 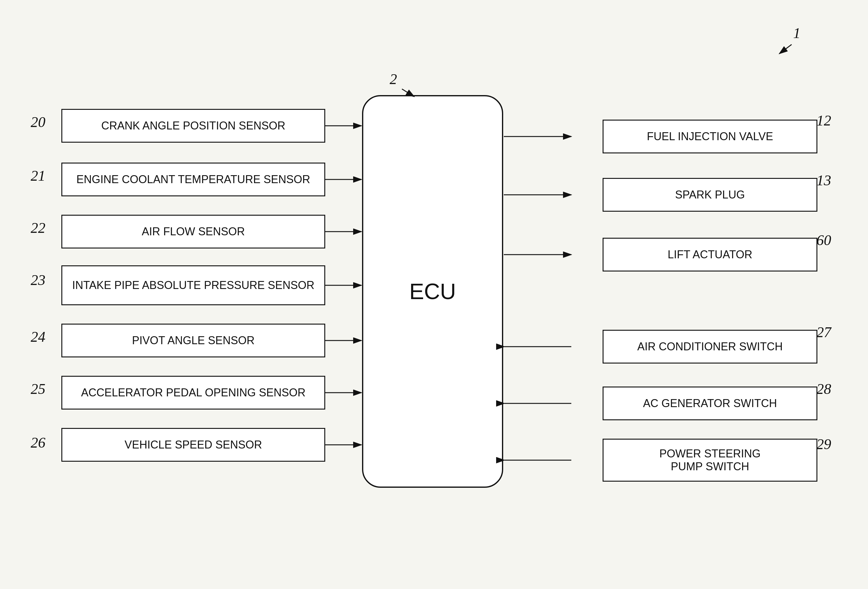 What do you see at coordinates (824, 180) in the screenshot?
I see `ref-13: 13` at bounding box center [824, 180].